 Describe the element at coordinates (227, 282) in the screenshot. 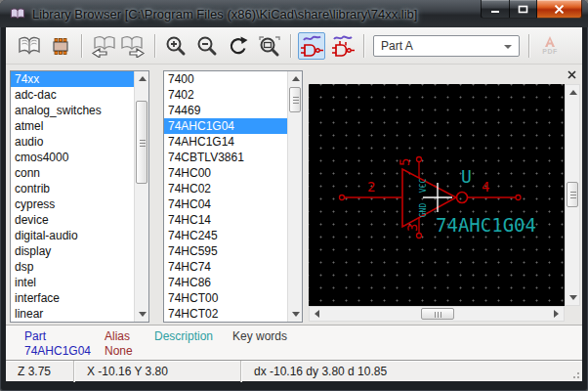

I see `component-item: 74HC86` at that location.